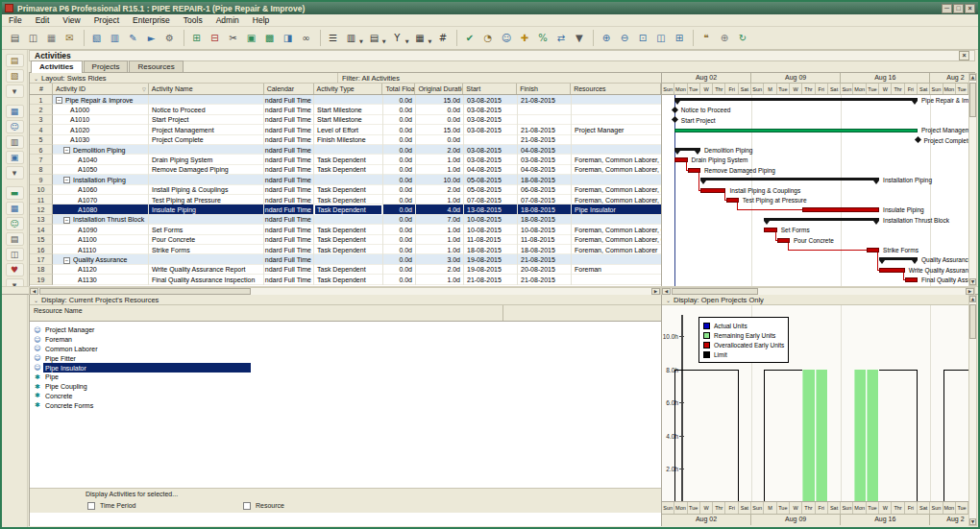  Describe the element at coordinates (399, 88) in the screenshot. I see `column-header-total-float: Total Float` at that location.